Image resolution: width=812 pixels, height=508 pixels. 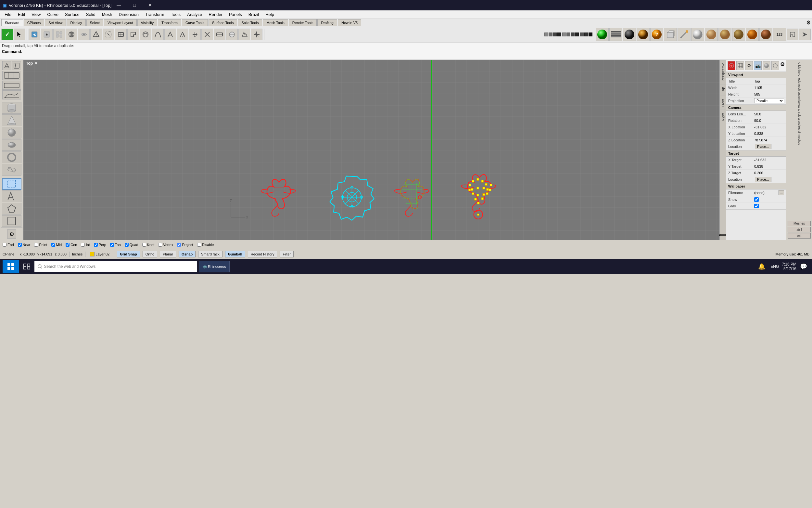 I want to click on notification-icon: 🔔, so click(x=762, y=267).